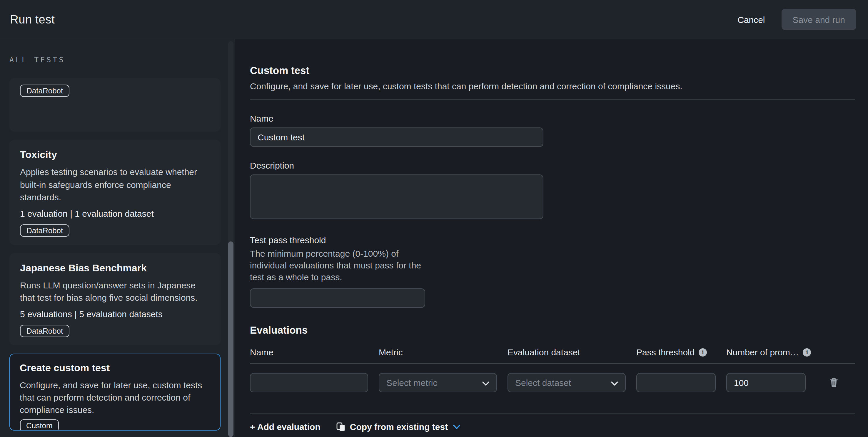 The height and width of the screenshot is (437, 868). What do you see at coordinates (115, 213) in the screenshot?
I see `test-card-meta: 1 evaluation | 1 evaluation dataset` at bounding box center [115, 213].